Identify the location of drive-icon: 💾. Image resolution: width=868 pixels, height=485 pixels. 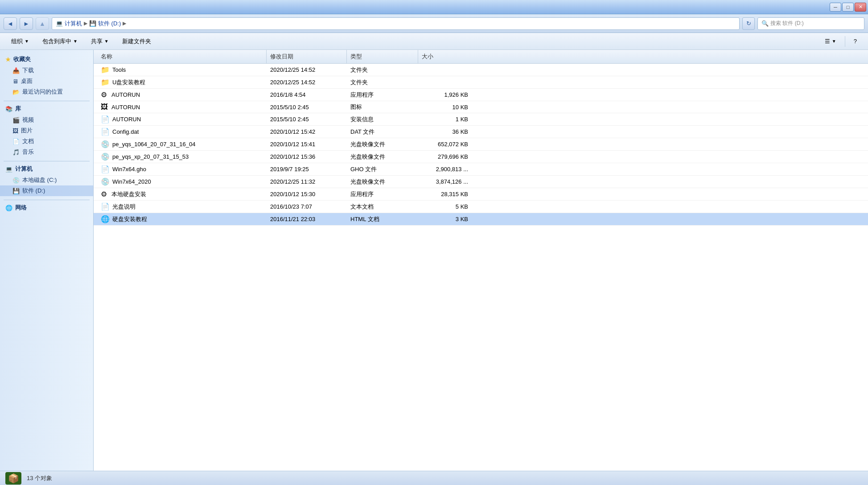
(93, 23).